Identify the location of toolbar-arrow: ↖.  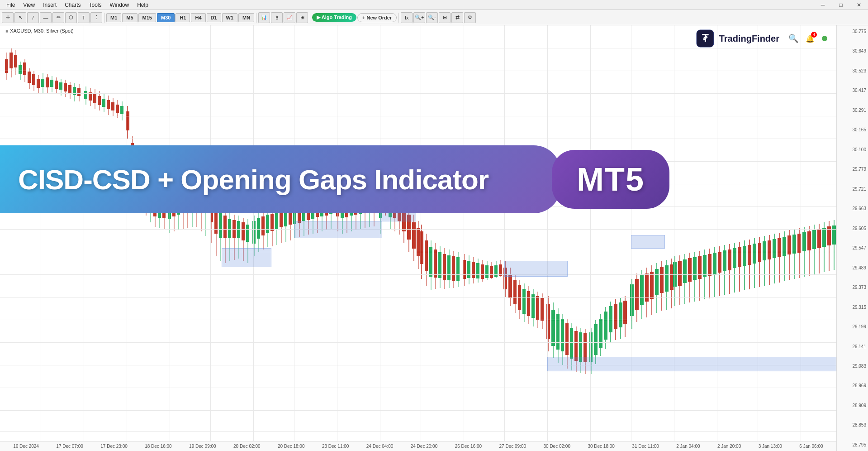
(20, 18).